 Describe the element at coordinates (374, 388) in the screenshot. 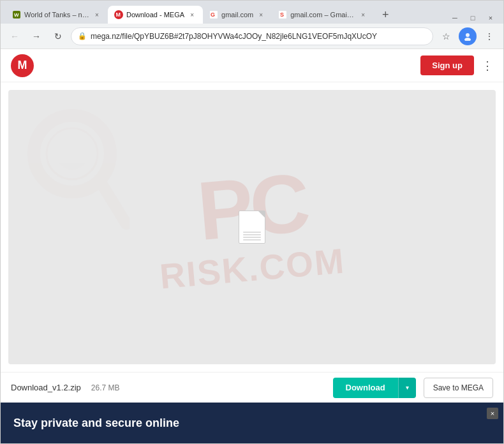

I see `download-button-group: Download ▾` at that location.